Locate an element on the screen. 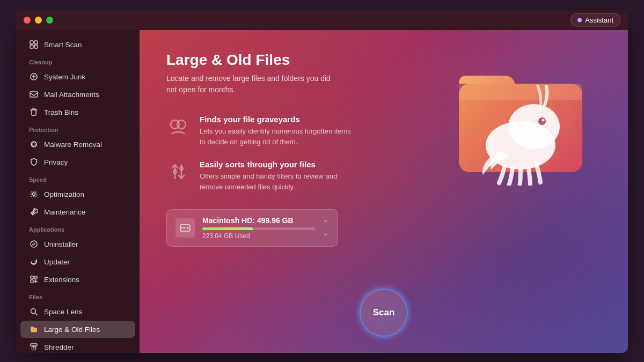  privacy-label: Privacy is located at coordinates (56, 162).